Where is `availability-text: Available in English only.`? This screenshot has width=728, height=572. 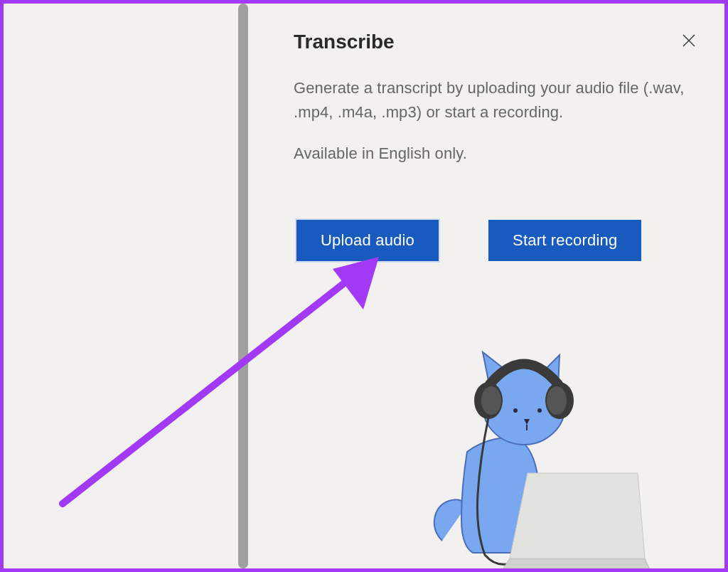
availability-text: Available in English only. is located at coordinates (495, 154).